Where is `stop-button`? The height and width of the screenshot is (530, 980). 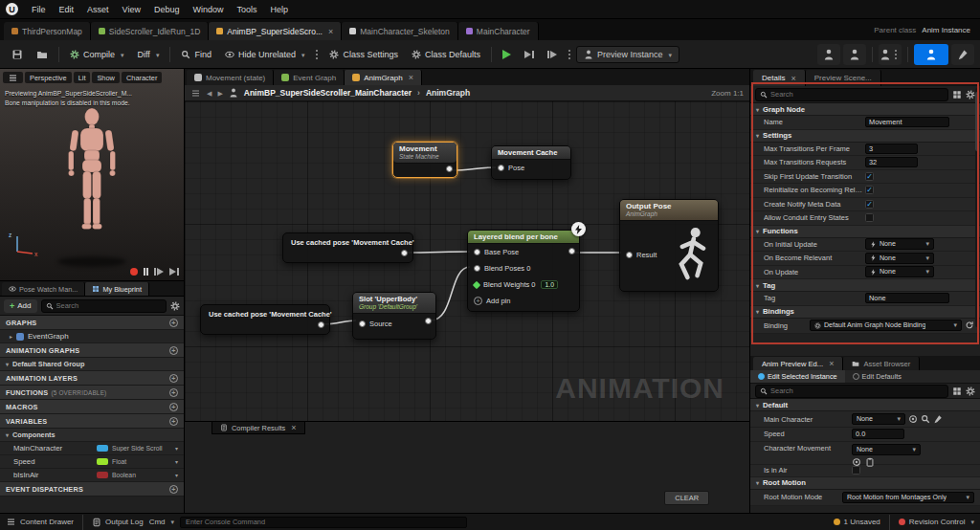
stop-button is located at coordinates (552, 55).